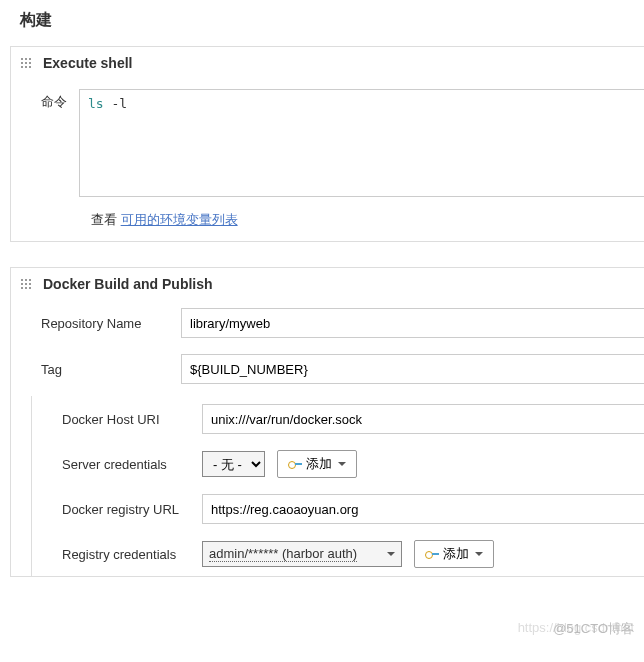 The height and width of the screenshot is (662, 644). What do you see at coordinates (128, 284) in the screenshot?
I see `section-name: Docker Build and Publish` at bounding box center [128, 284].